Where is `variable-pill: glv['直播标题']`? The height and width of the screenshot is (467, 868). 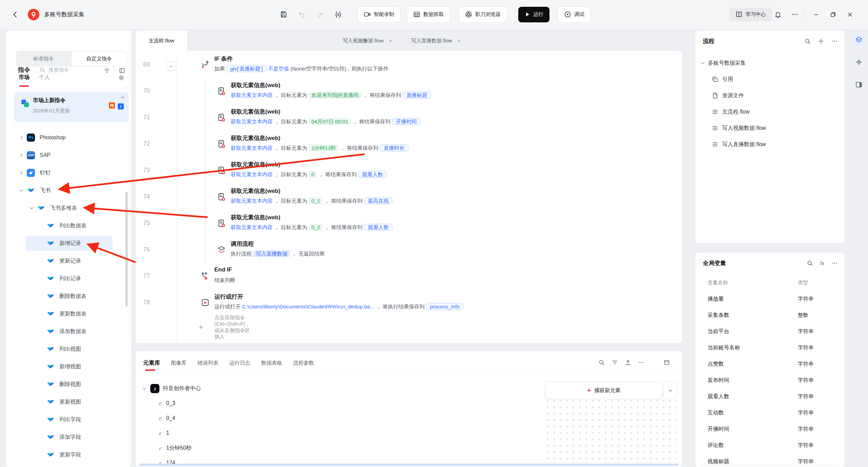 variable-pill: glv['直播标题'] is located at coordinates (246, 68).